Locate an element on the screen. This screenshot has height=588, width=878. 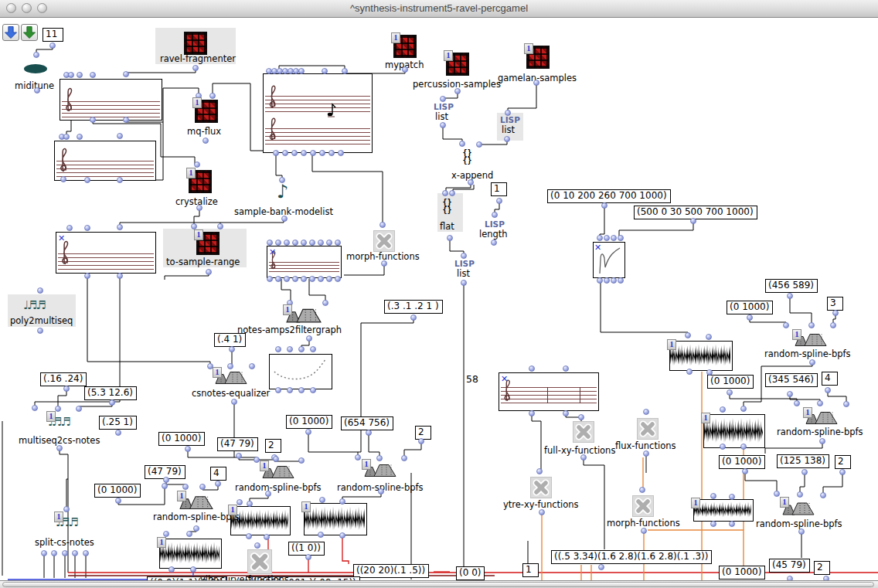
value-box: (500 0 30 500 700 1000) is located at coordinates (696, 212).